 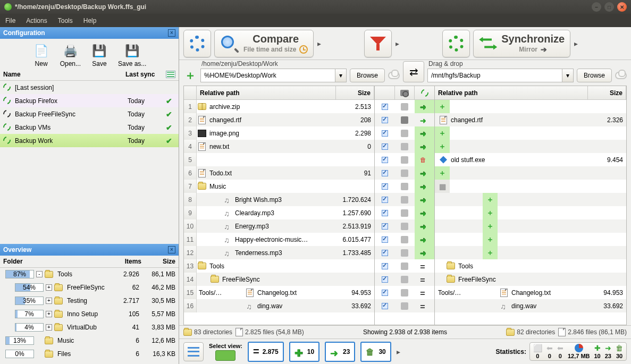 What do you see at coordinates (279, 106) in the screenshot?
I see `grid-row: 1 archive.zip 2.513` at bounding box center [279, 106].